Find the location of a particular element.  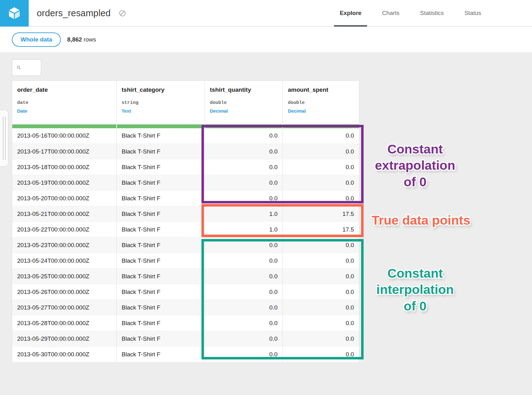

column-meaning-link: Text is located at coordinates (161, 111).